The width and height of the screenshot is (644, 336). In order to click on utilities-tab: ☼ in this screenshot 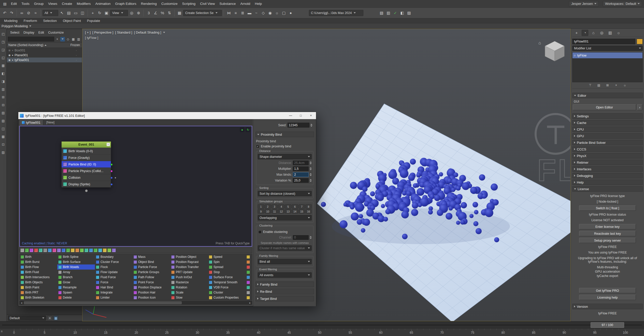, I will do `click(619, 33)`.